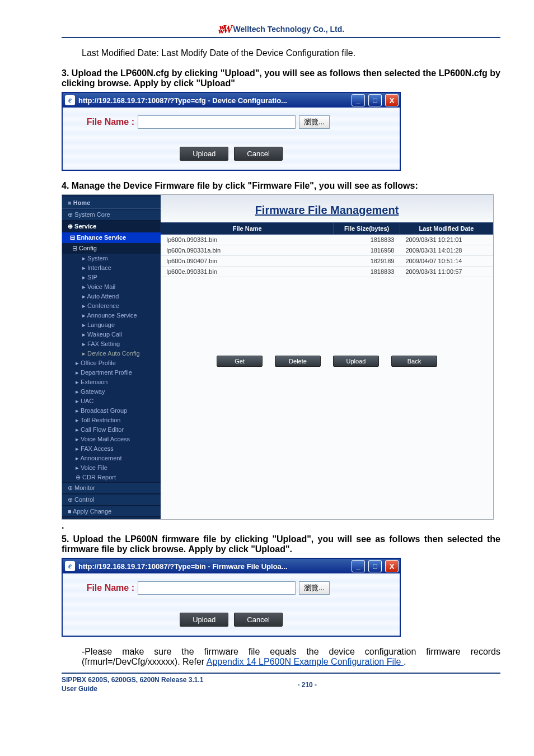  What do you see at coordinates (414, 361) in the screenshot?
I see `back-button: Back` at bounding box center [414, 361].